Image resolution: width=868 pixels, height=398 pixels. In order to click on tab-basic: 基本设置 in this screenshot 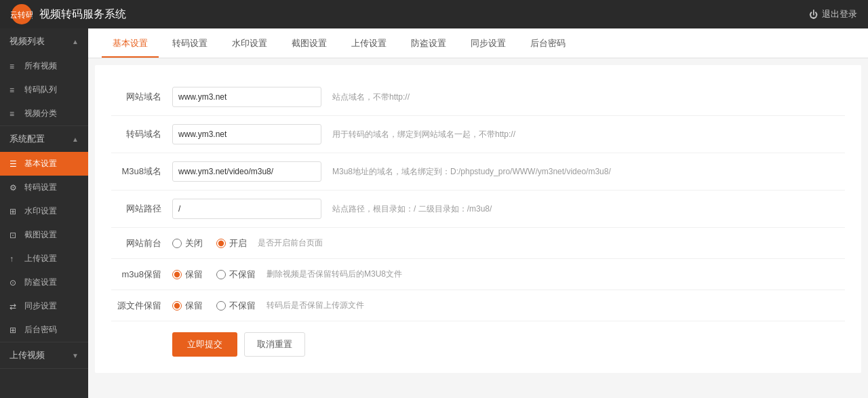, I will do `click(130, 44)`.